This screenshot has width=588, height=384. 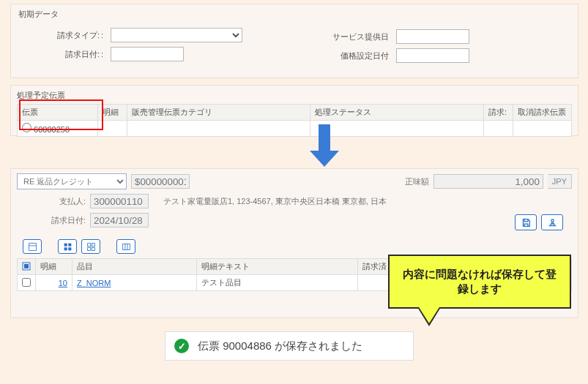 I want to click on currency: JPY, so click(x=559, y=181).